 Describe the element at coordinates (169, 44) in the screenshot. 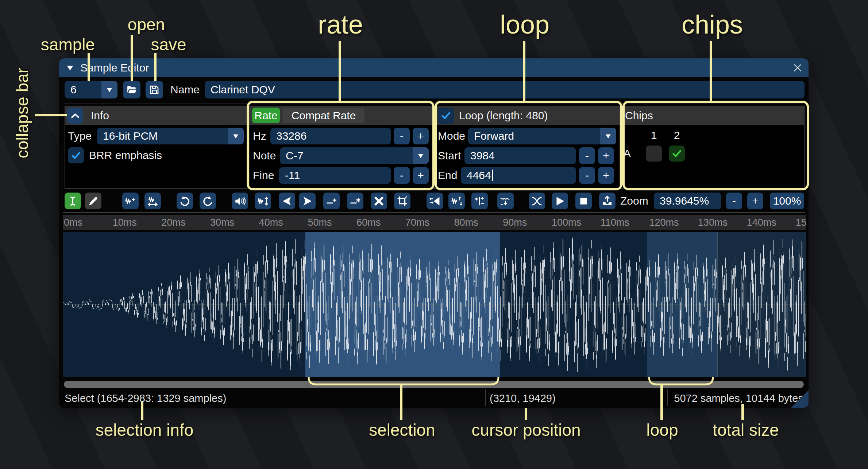

I see `annotation-save: save` at that location.